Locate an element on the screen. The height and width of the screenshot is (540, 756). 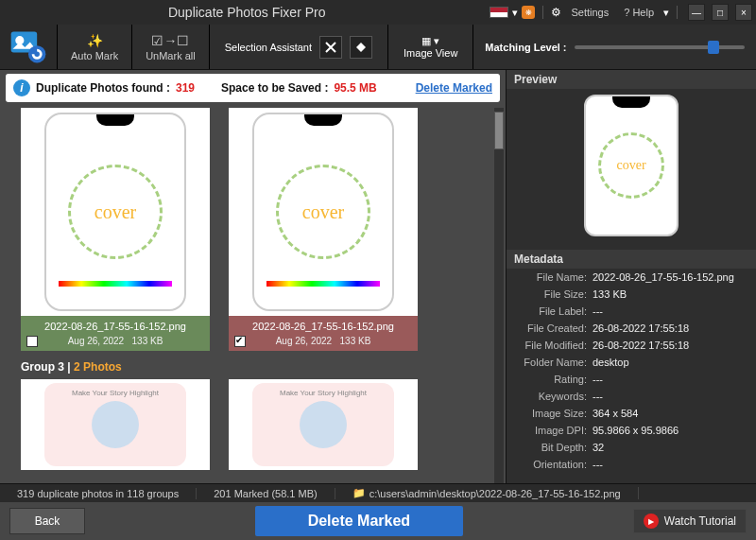
scrollbar is located at coordinates (499, 295).